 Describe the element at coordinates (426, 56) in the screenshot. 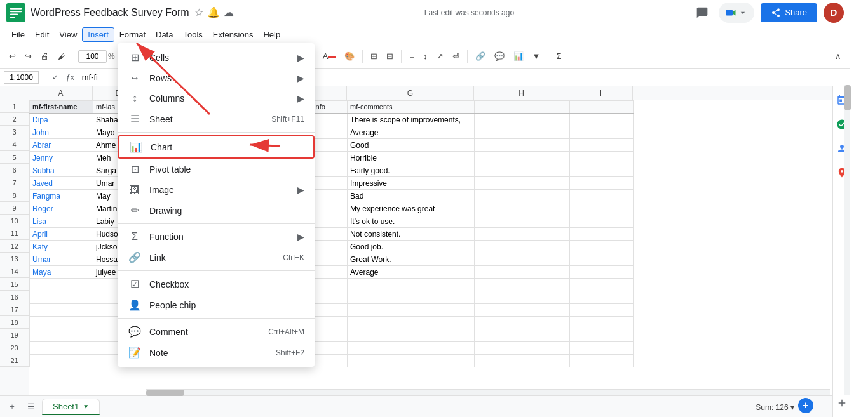

I see `valign-button: ↕` at that location.